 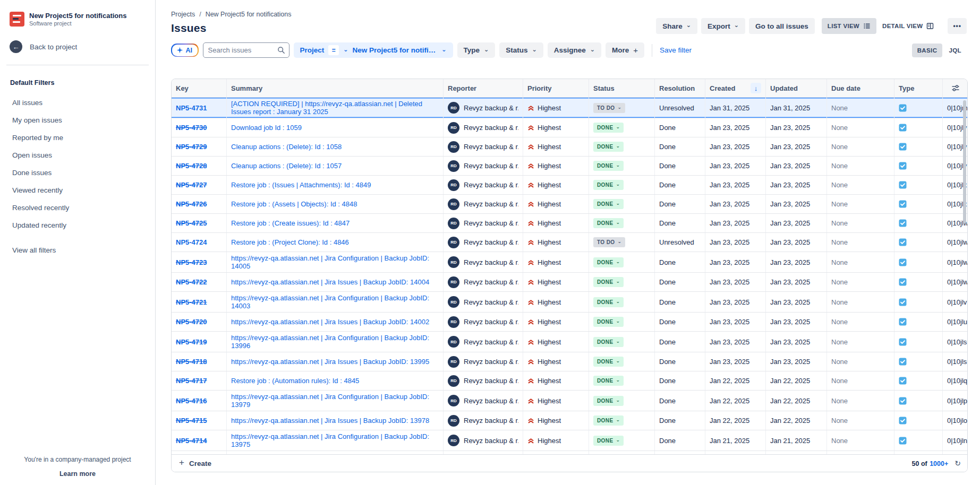 What do you see at coordinates (290, 242) in the screenshot?
I see `issue-summary-link: Restore job : (Project Clone): Id : 4846` at bounding box center [290, 242].